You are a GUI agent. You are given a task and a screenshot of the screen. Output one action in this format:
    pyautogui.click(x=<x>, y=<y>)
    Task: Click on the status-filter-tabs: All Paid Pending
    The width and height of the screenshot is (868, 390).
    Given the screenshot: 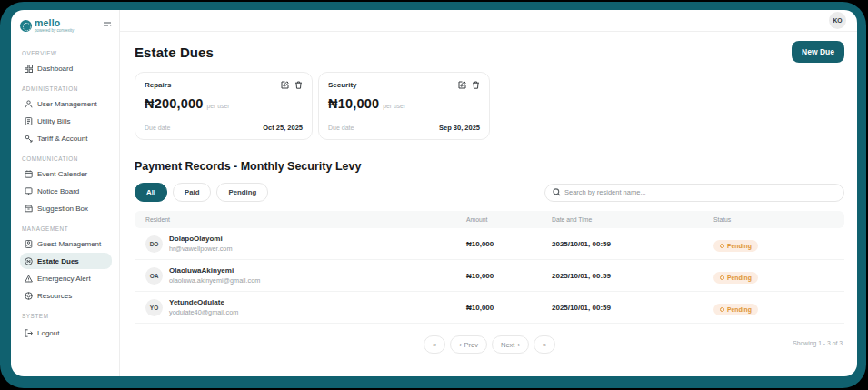 What is the action you would take?
    pyautogui.click(x=202, y=193)
    